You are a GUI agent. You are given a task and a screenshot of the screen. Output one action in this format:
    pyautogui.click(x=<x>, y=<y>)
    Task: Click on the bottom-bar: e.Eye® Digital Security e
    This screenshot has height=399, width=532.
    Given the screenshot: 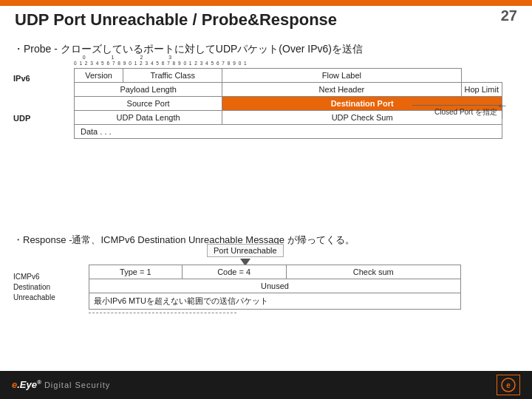 What is the action you would take?
    pyautogui.click(x=266, y=385)
    